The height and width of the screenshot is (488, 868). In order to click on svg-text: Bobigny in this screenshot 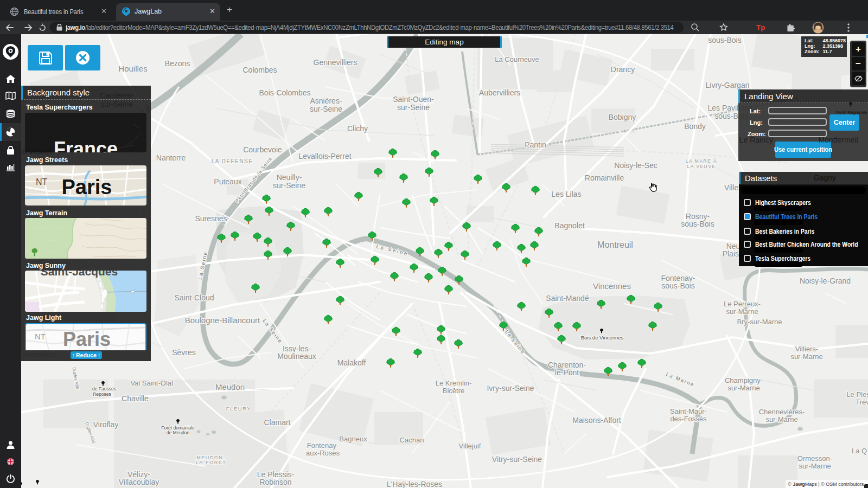, I will do `click(623, 117)`.